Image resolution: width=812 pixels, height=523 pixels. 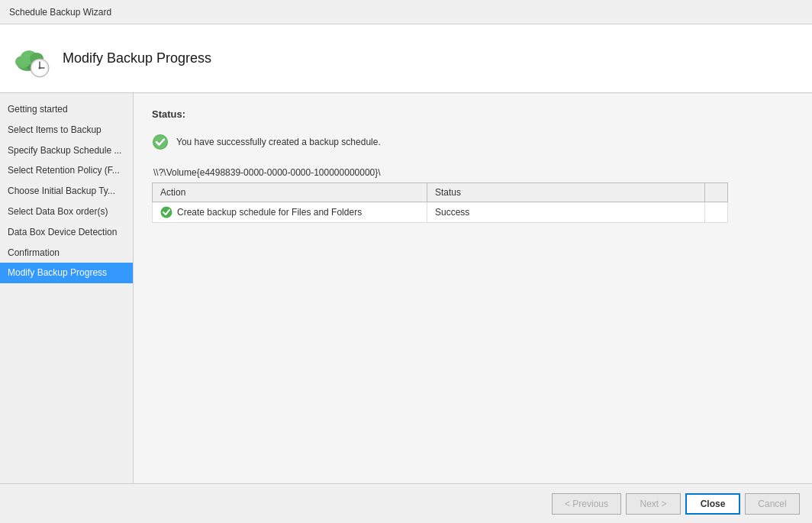 I want to click on backup-icon, so click(x=32, y=59).